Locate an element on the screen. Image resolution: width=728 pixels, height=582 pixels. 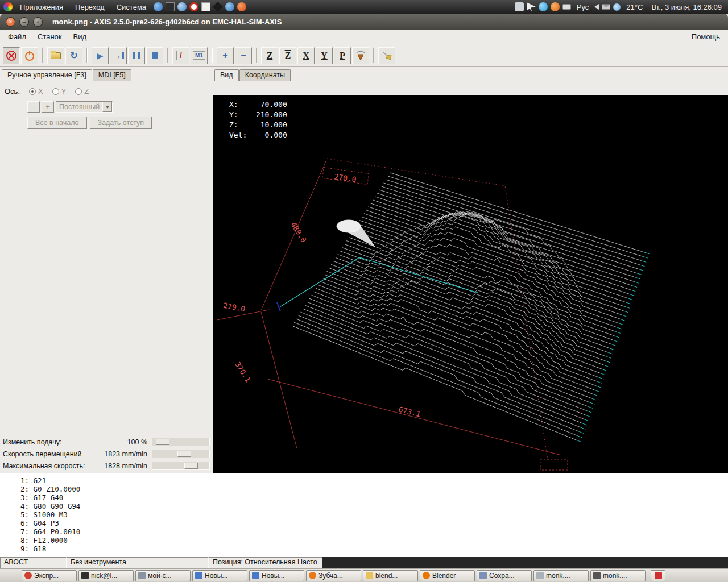
applications-menu: Приложения is located at coordinates (42, 7).